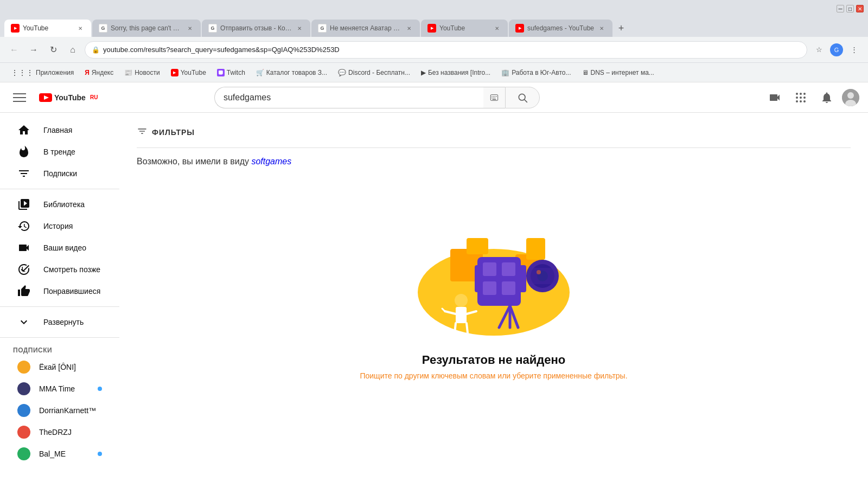 The width and height of the screenshot is (868, 488). I want to click on bookmark-youtube: YouTube, so click(189, 73).